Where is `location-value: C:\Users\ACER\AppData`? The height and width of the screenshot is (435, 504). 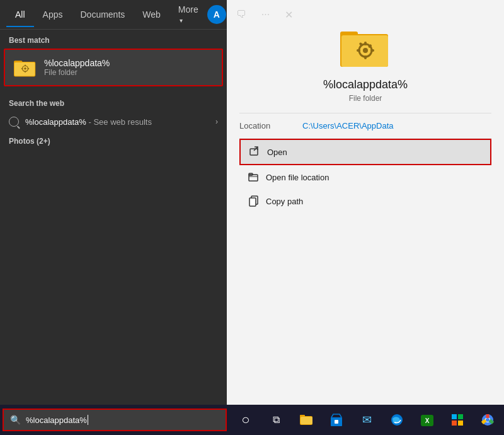 location-value: C:\Users\ACER\AppData is located at coordinates (348, 126).